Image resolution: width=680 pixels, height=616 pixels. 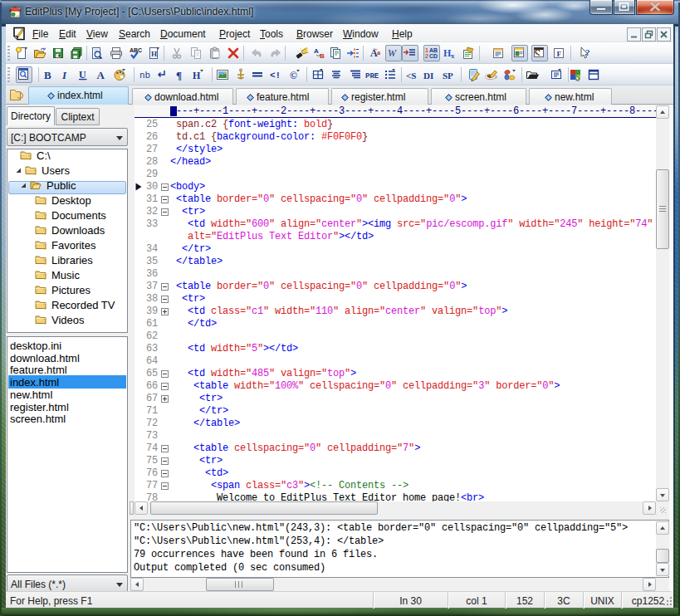 What do you see at coordinates (372, 76) in the screenshot?
I see `svg-text: PRE` at bounding box center [372, 76].